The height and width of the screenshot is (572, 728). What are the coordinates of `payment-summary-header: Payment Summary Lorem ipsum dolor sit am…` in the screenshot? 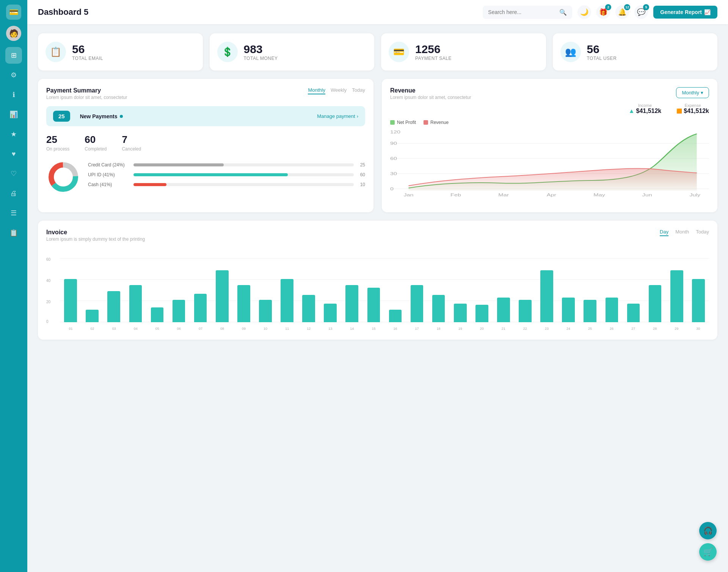 It's located at (206, 94).